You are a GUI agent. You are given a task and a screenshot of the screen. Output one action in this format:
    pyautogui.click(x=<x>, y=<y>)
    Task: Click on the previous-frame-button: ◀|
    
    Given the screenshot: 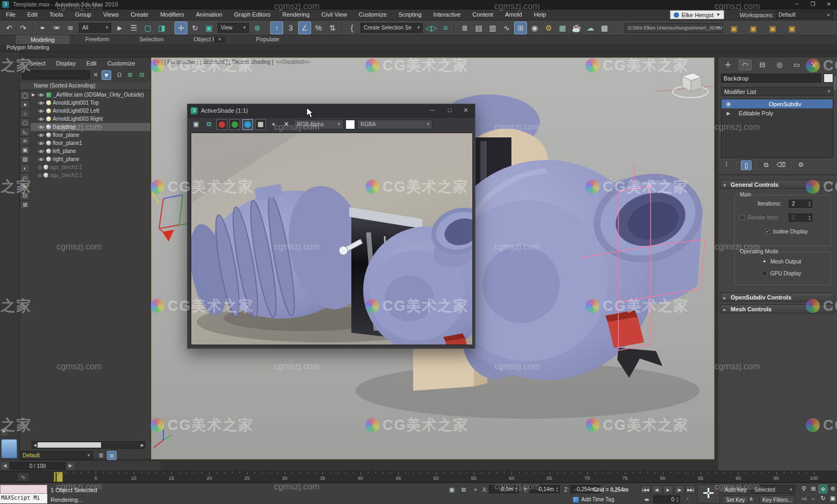 What is the action you would take?
    pyautogui.click(x=656, y=490)
    